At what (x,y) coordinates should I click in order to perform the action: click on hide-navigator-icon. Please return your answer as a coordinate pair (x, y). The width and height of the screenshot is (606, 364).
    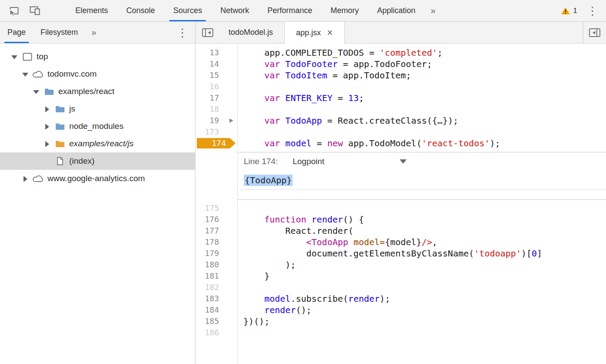
    Looking at the image, I should click on (208, 33).